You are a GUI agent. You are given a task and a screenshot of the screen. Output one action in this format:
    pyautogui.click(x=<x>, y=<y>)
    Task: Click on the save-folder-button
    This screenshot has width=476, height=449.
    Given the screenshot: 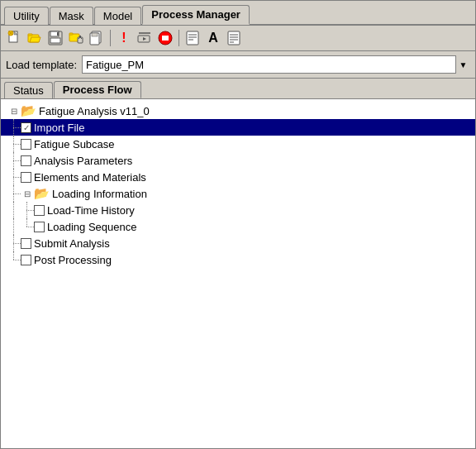 What is the action you would take?
    pyautogui.click(x=76, y=38)
    